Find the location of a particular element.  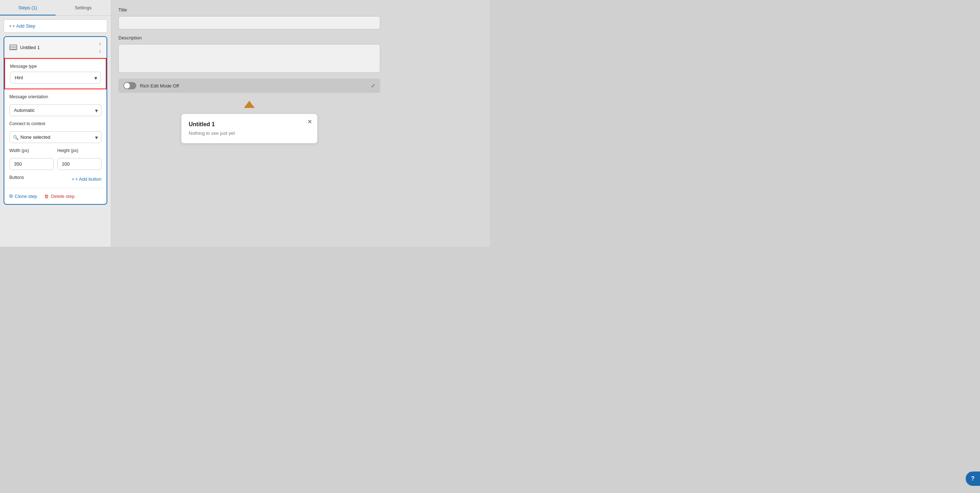

buttons-row: Buttons + + Add button is located at coordinates (56, 179).